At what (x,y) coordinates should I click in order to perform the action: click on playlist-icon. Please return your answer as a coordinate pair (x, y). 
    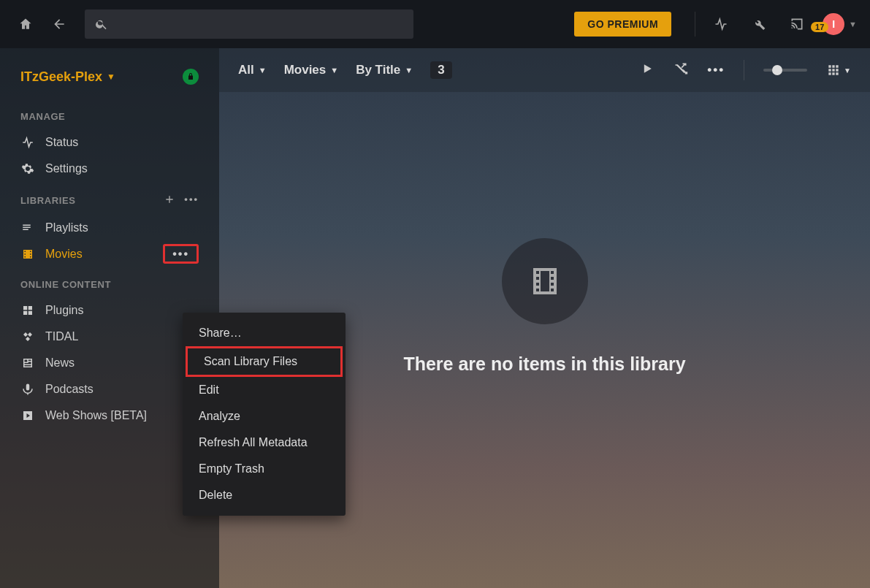
    Looking at the image, I should click on (28, 228).